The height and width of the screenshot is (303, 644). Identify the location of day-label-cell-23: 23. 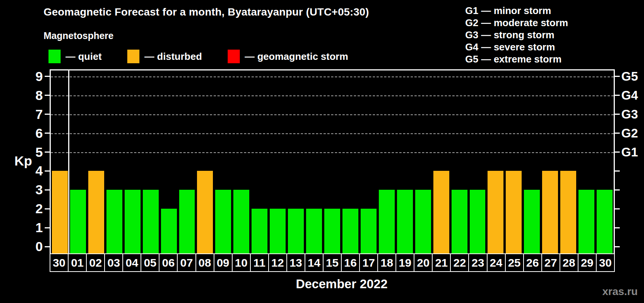
(478, 263).